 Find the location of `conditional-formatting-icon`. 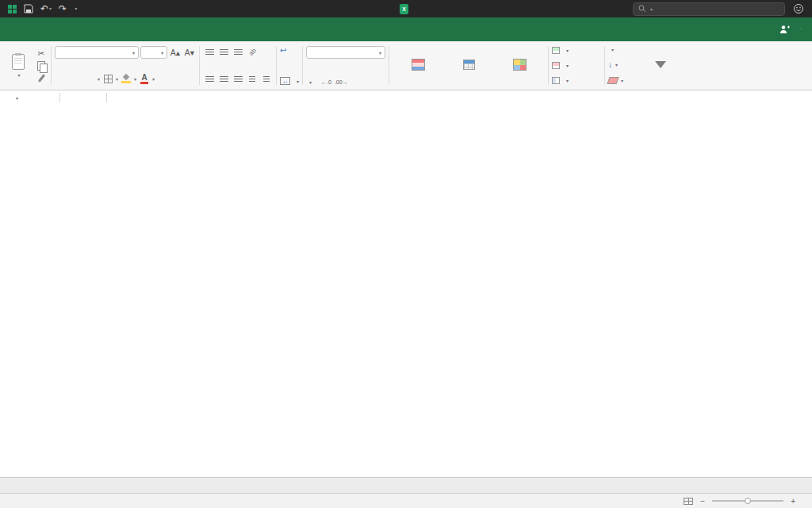

conditional-formatting-icon is located at coordinates (419, 65).